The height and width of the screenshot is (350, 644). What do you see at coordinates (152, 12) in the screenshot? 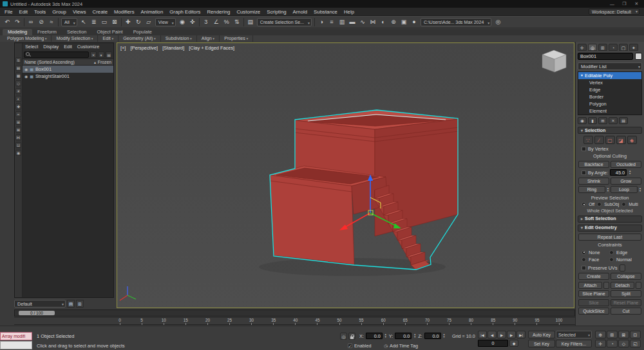
I see `menu-animation: Animation` at bounding box center [152, 12].